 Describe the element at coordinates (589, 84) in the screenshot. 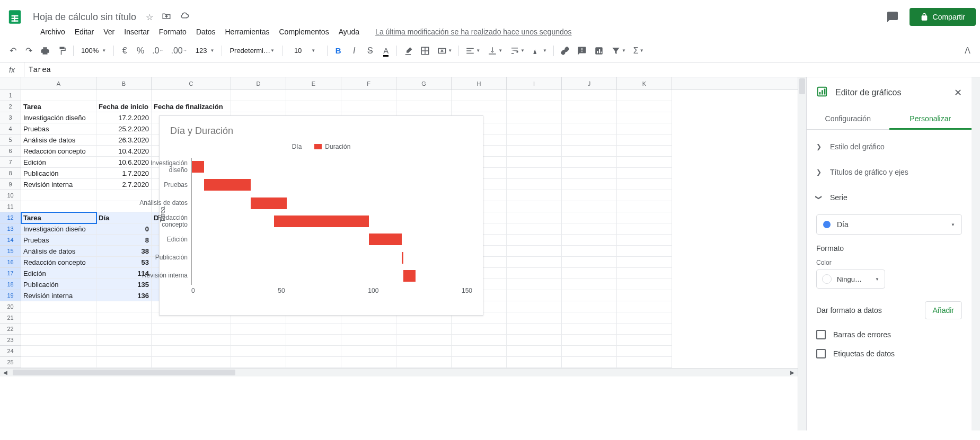

I see `col-header-J: J` at that location.